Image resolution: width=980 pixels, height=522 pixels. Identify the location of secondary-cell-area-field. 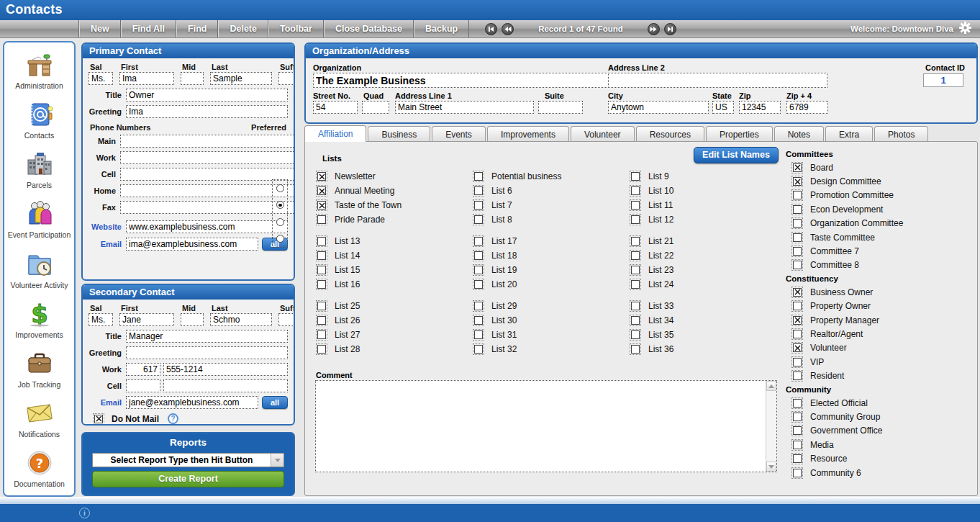
(143, 386).